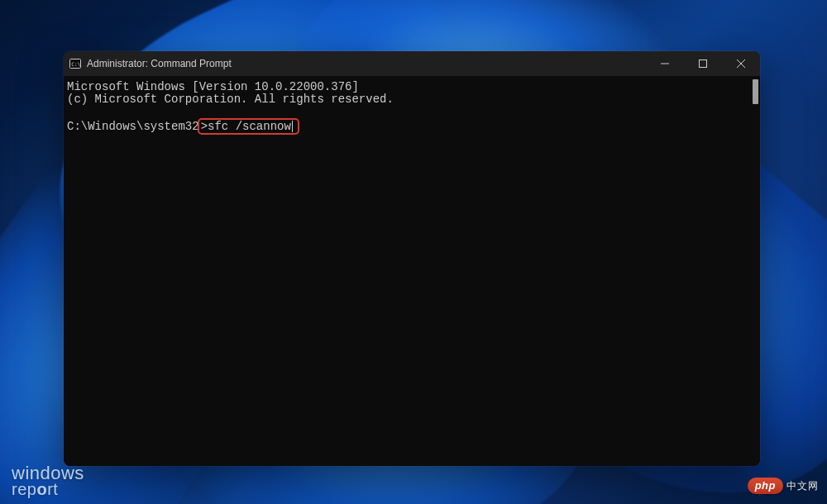 The height and width of the screenshot is (504, 827). Describe the element at coordinates (133, 127) in the screenshot. I see `prompt-path: C:\Windows\system32` at that location.